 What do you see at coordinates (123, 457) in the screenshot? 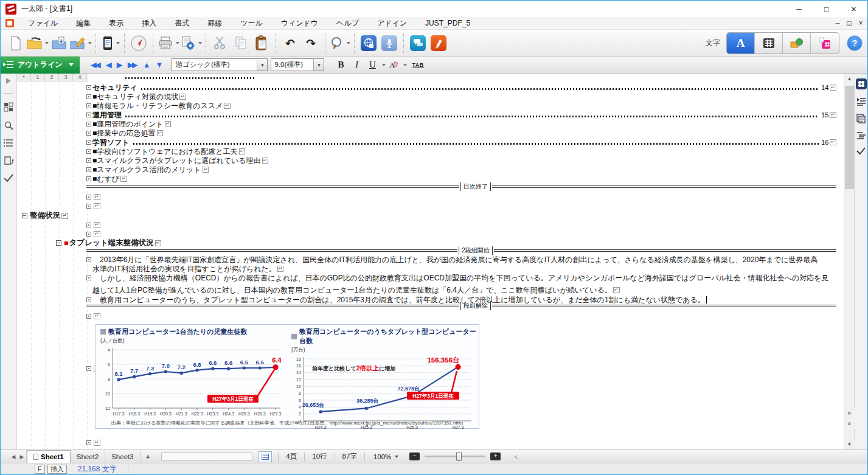
I see `sheet-tab-Sheet3: Sheet3` at bounding box center [123, 457].